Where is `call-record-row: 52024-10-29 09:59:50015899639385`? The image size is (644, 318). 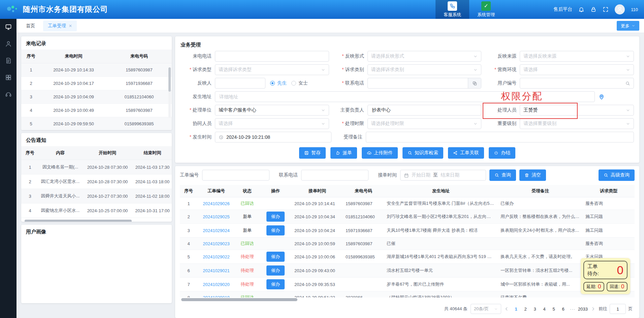
call-record-row: 52024-10-29 09:59:50015899639385 is located at coordinates (96, 124).